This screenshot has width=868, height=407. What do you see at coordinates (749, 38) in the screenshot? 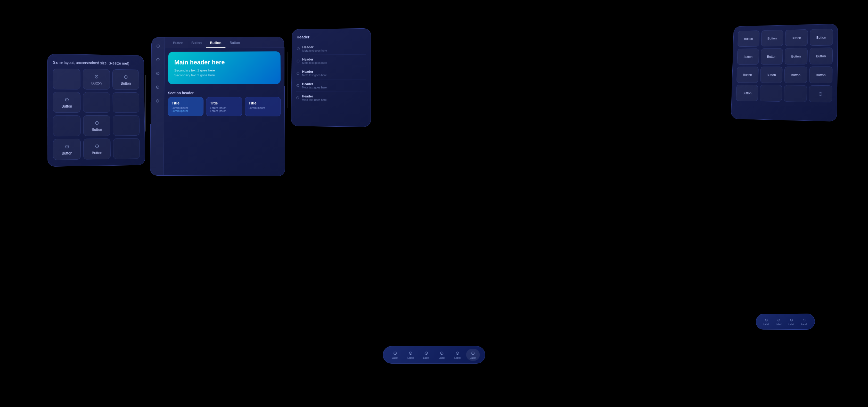
I see `far-btn-1: Button` at bounding box center [749, 38].